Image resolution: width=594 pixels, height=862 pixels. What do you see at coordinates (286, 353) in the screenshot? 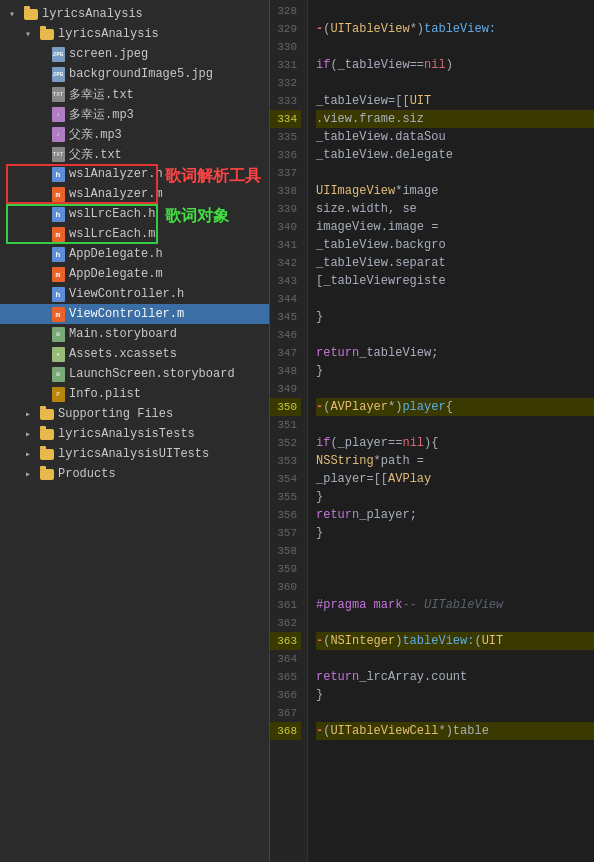
I see `line-number: 347` at bounding box center [286, 353].